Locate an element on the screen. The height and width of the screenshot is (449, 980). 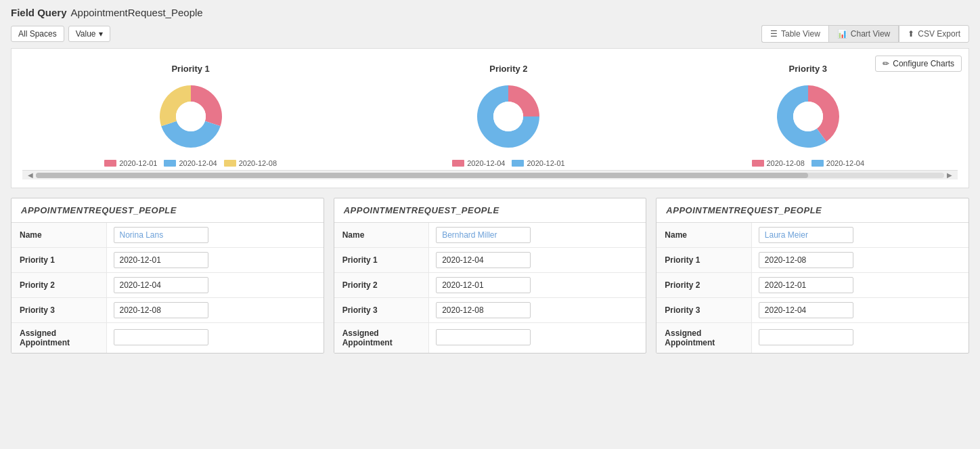
table-row: NameLaura Meier is located at coordinates (812, 236).